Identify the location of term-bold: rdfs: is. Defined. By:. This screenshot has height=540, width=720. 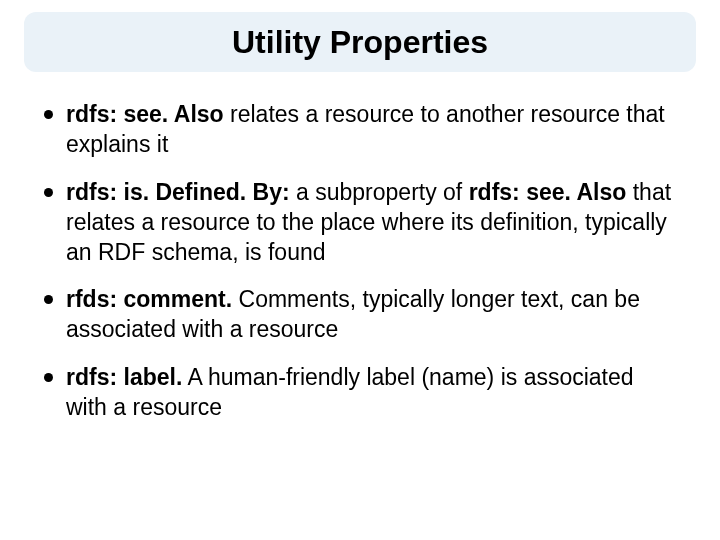
(178, 192).